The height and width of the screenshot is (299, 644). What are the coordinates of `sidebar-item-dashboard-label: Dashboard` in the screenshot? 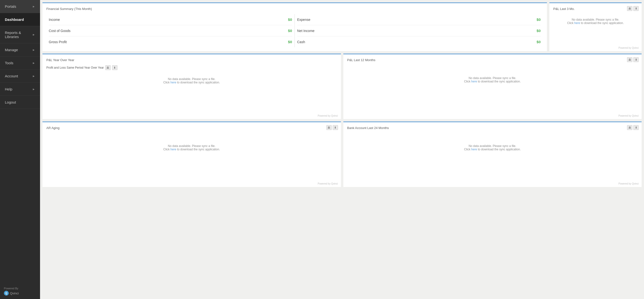 It's located at (14, 19).